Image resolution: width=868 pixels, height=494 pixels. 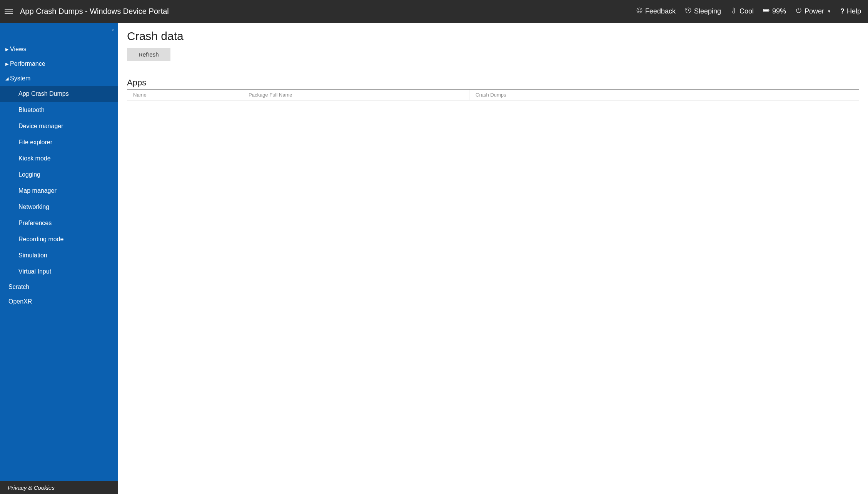 I want to click on nav-views: ▶ Views, so click(x=59, y=49).